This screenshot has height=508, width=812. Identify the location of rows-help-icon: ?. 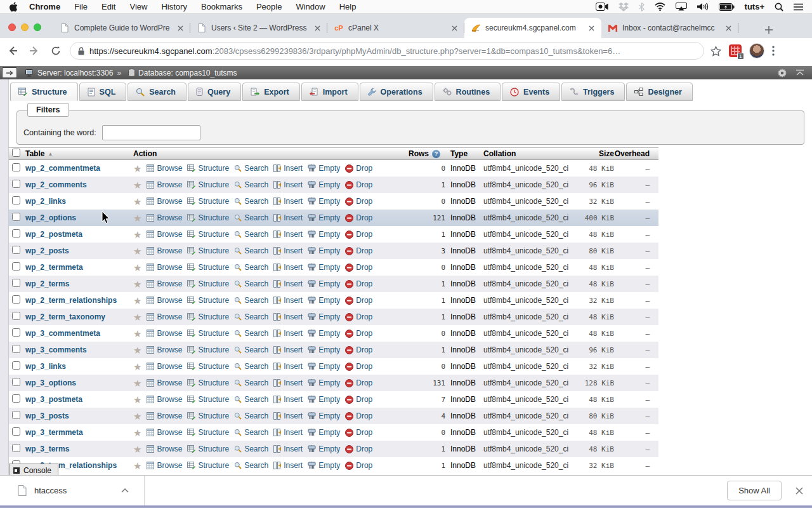
(436, 154).